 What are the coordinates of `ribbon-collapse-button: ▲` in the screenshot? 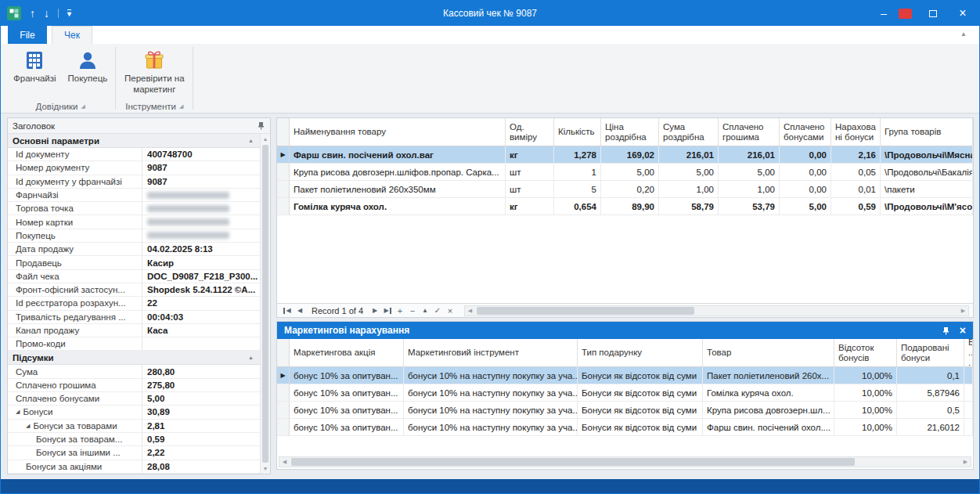 It's located at (964, 34).